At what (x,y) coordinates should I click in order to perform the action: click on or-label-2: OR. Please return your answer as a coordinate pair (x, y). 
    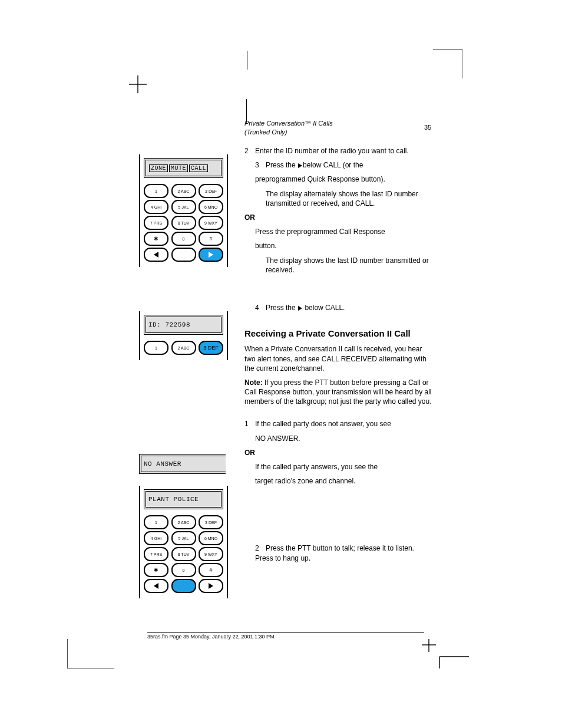
    Looking at the image, I should click on (339, 453).